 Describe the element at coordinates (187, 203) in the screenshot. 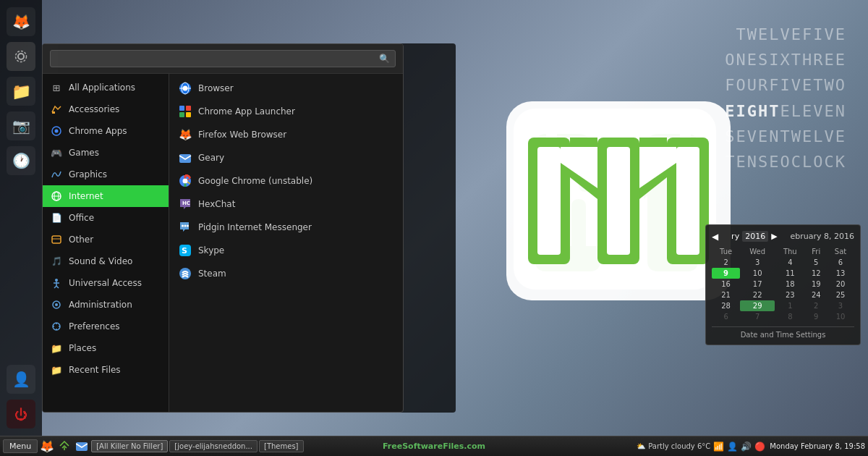

I see `svg-text: HC` at that location.